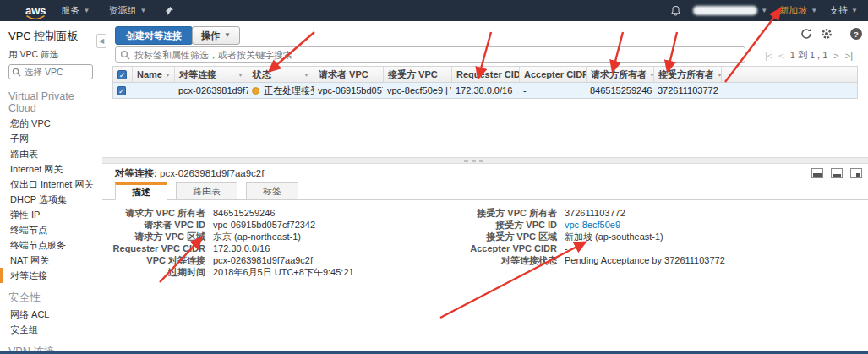 The width and height of the screenshot is (868, 354). I want to click on field-value: pcx-0263981d9f7aa9c2f, so click(259, 260).